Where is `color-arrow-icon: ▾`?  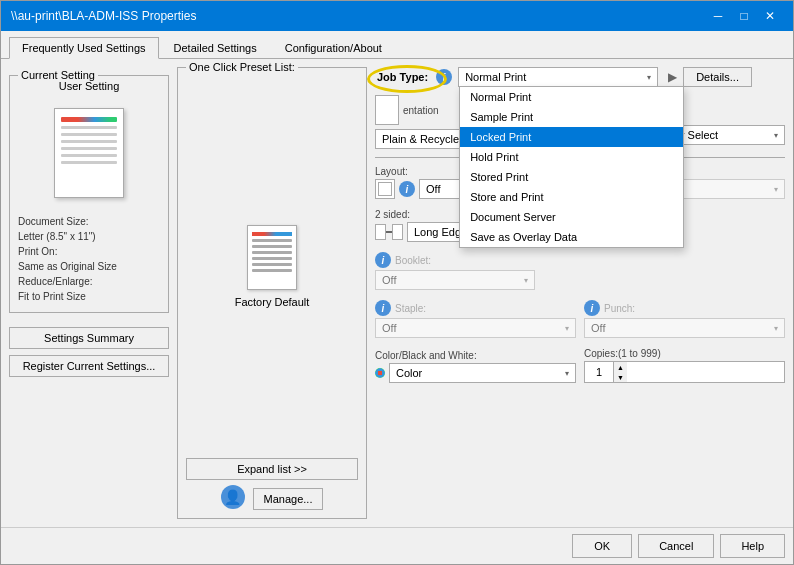
color-arrow-icon: ▾ is located at coordinates (567, 374).